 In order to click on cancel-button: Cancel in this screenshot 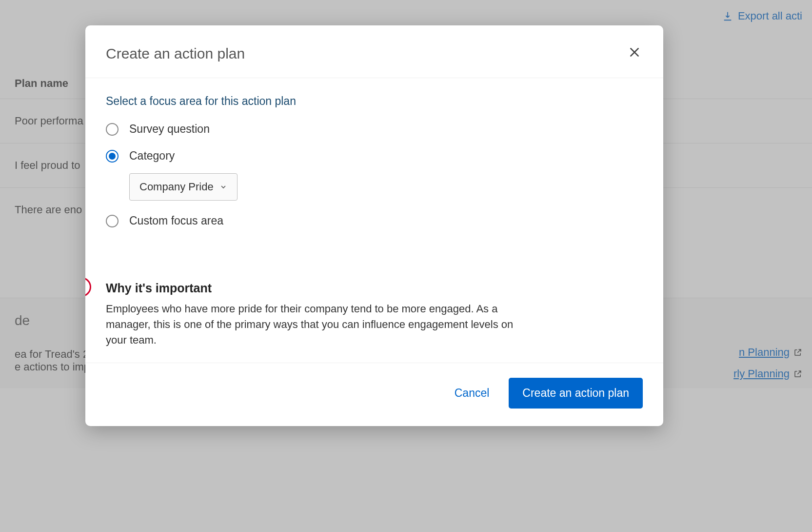, I will do `click(472, 393)`.